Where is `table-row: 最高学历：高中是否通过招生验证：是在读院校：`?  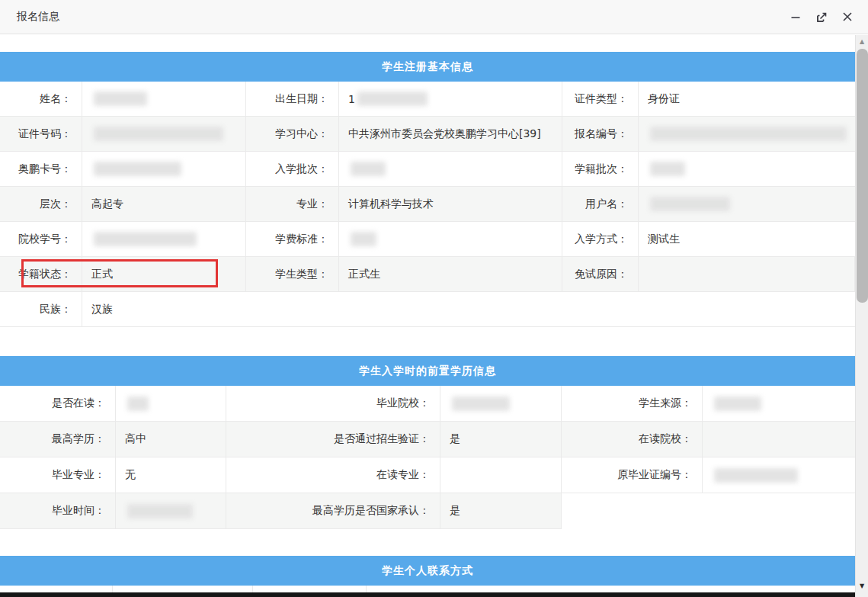 table-row: 最高学历：高中是否通过招生验证：是在读院校： is located at coordinates (428, 439).